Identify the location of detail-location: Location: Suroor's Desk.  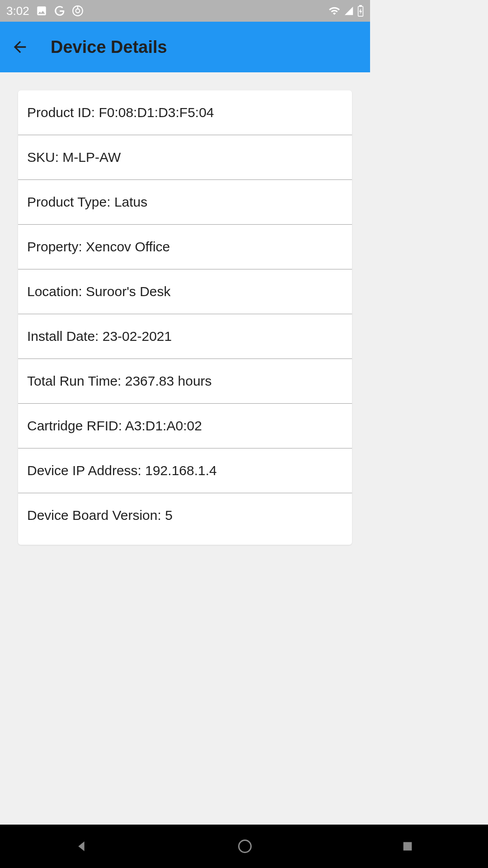
(185, 292).